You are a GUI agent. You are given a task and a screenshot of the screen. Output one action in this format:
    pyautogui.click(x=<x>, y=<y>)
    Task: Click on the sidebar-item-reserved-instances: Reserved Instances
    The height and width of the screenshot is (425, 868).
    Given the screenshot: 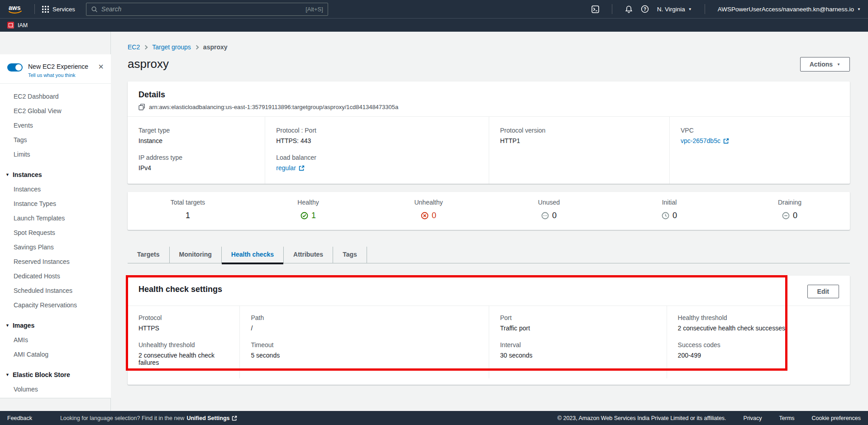 What is the action you would take?
    pyautogui.click(x=55, y=262)
    